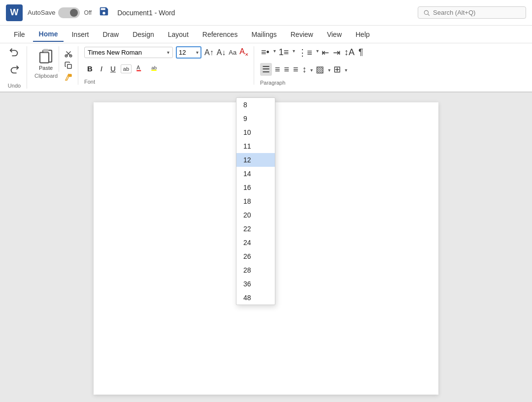 The width and height of the screenshot is (532, 402). I want to click on undo-button, so click(14, 54).